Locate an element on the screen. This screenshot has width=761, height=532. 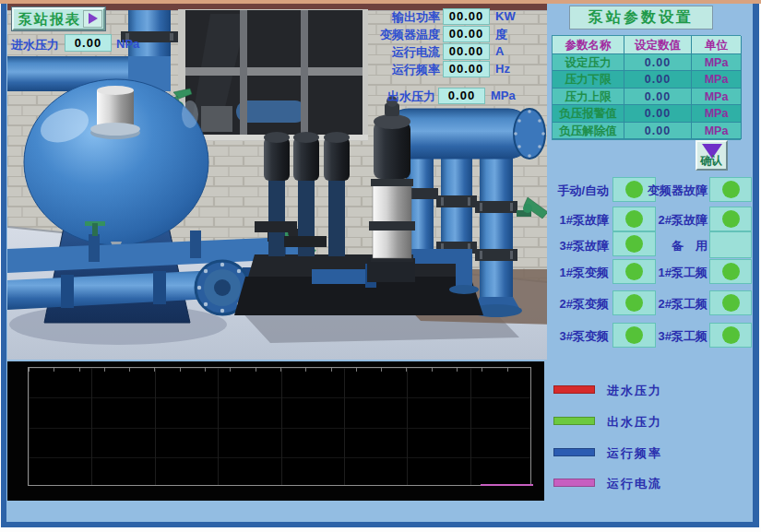
status-label: 3#泵工频 is located at coordinates (672, 337).